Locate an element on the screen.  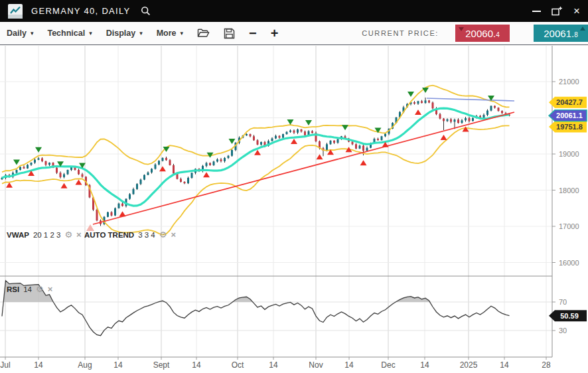
bid-price-badge: 20060.4 is located at coordinates (482, 33).